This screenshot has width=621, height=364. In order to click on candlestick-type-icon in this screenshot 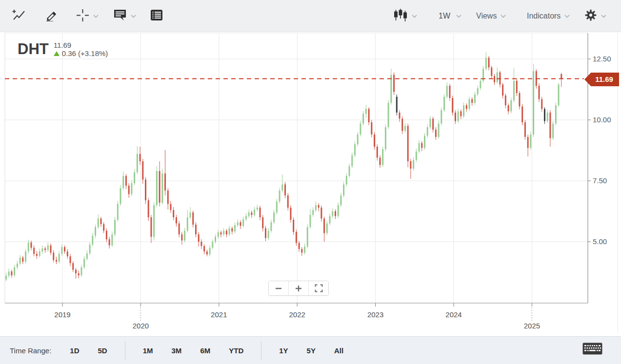, I will do `click(401, 16)`.